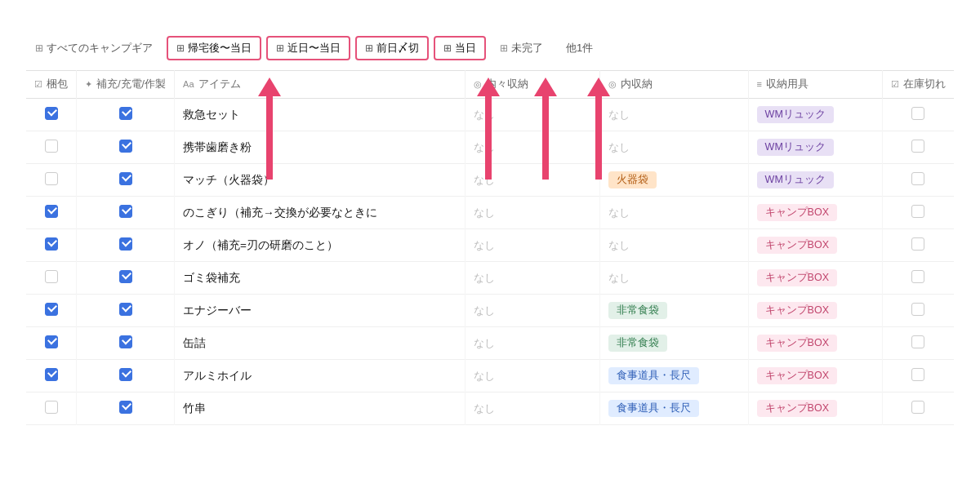 The height and width of the screenshot is (479, 980). I want to click on filter-item-near-day: ⊞近日〜当日, so click(309, 48).